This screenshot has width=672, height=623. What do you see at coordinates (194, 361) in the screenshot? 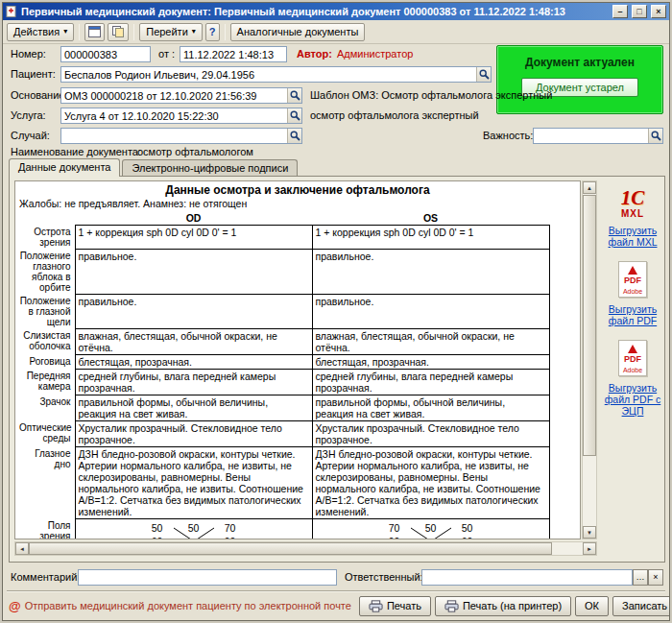
I see `od-cell: блестящая, прозрачная.` at bounding box center [194, 361].